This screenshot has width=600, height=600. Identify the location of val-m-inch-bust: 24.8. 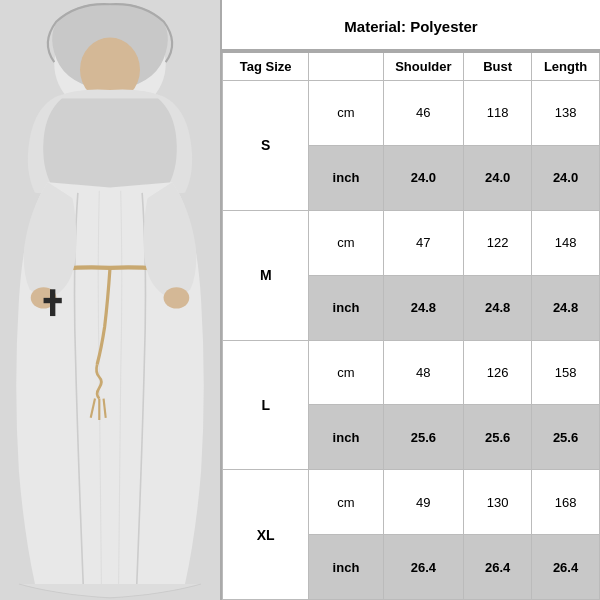
(498, 308).